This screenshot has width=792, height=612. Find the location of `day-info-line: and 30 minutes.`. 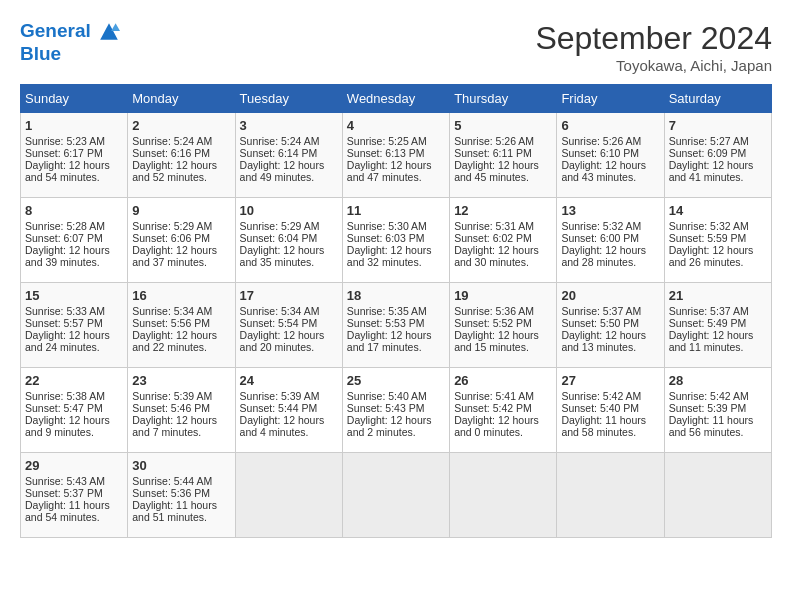

day-info-line: and 30 minutes. is located at coordinates (503, 262).